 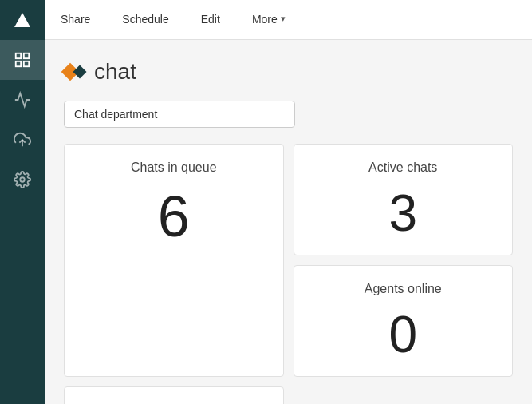 What do you see at coordinates (22, 20) in the screenshot?
I see `logo-icon` at bounding box center [22, 20].